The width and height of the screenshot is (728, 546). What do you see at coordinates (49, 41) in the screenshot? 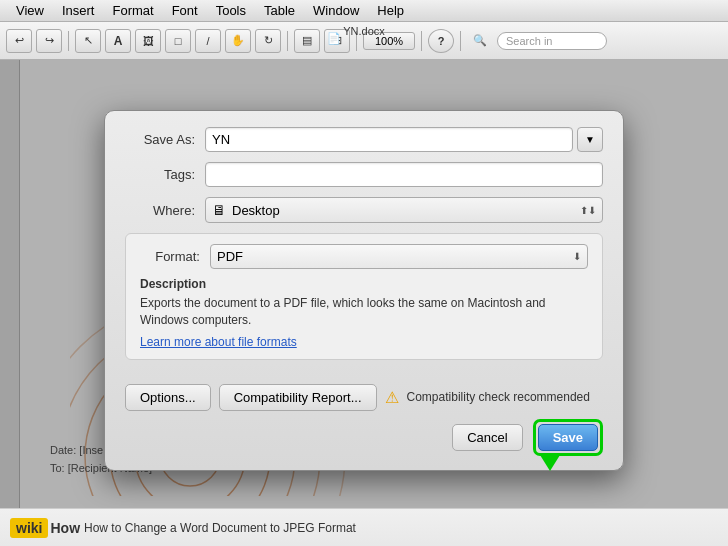
I see `redo-btn: ↪` at bounding box center [49, 41].